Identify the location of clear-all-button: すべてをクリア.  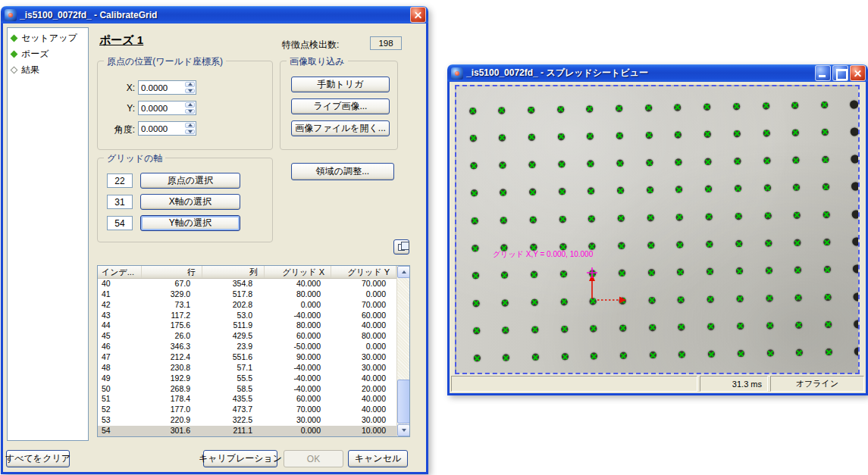
(38, 459).